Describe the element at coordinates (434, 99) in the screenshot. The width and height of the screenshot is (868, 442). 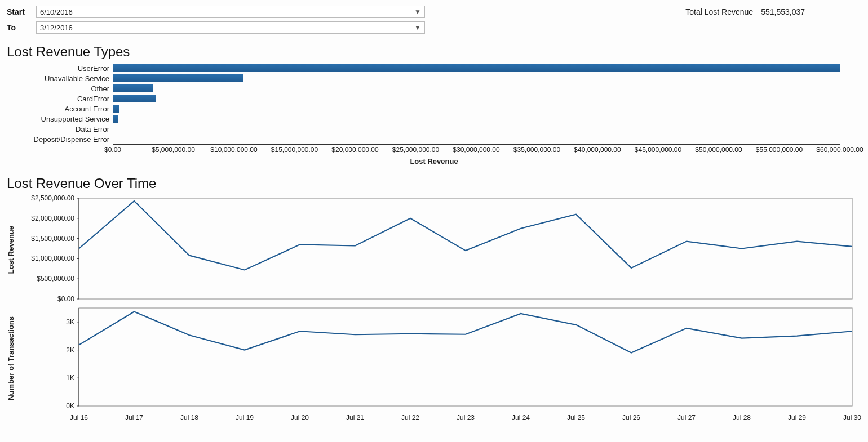
I see `bar-row: CardError` at that location.